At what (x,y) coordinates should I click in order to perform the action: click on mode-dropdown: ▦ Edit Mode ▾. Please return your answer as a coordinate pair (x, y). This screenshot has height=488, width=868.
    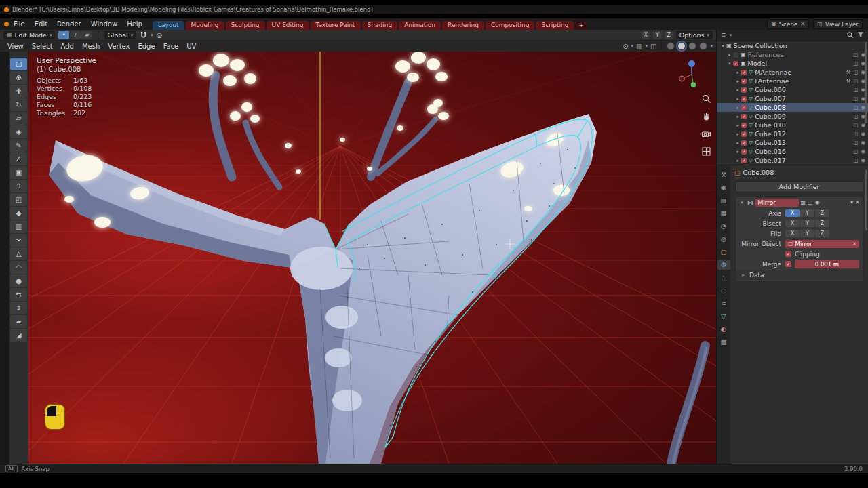
    Looking at the image, I should click on (29, 35).